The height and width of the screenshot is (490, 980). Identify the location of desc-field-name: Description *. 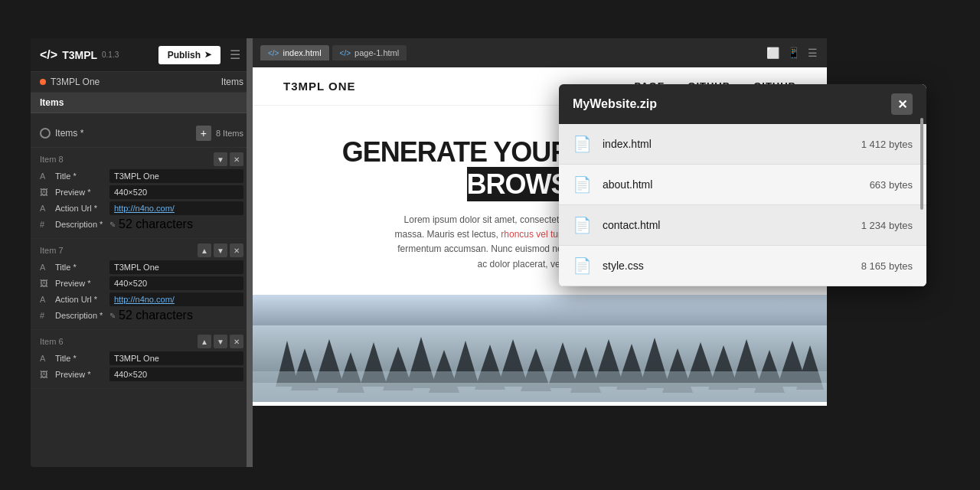
(80, 224).